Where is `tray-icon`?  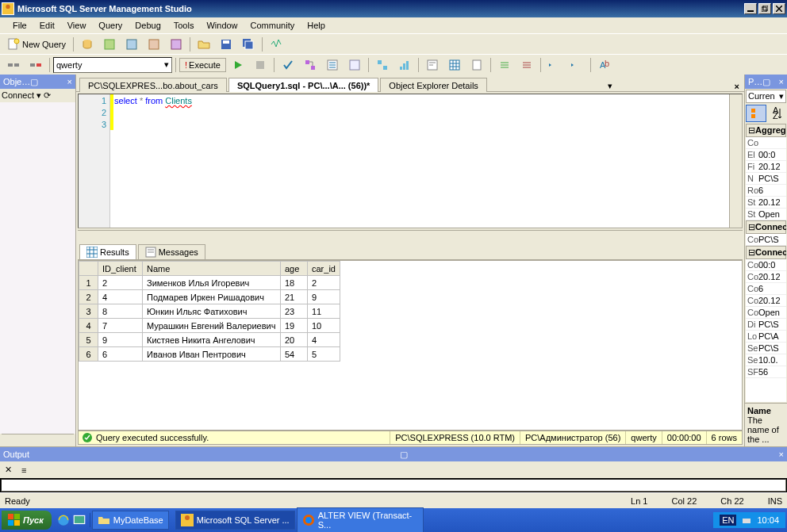 tray-icon is located at coordinates (747, 520).